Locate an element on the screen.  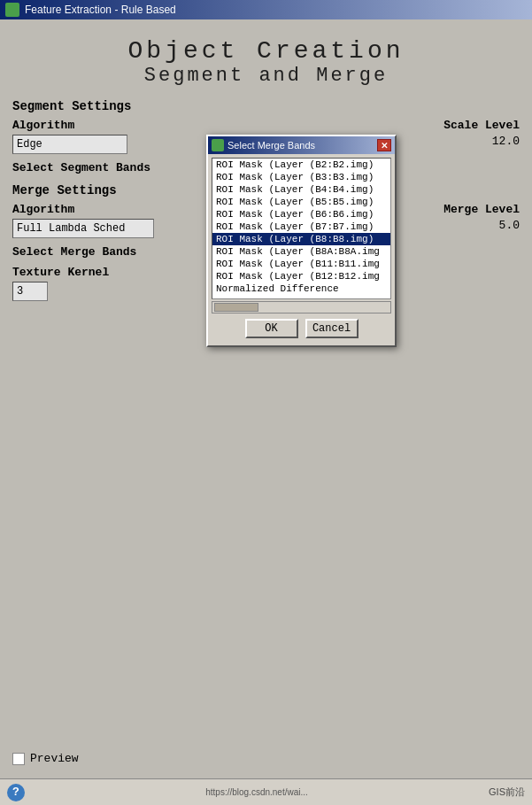
hscroll-thumb is located at coordinates (236, 307).